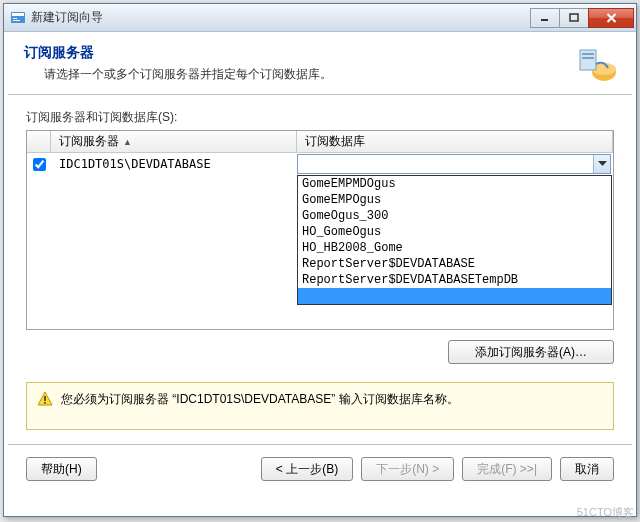 The image size is (640, 522). I want to click on window-title: 新建订阅向导, so click(281, 18).